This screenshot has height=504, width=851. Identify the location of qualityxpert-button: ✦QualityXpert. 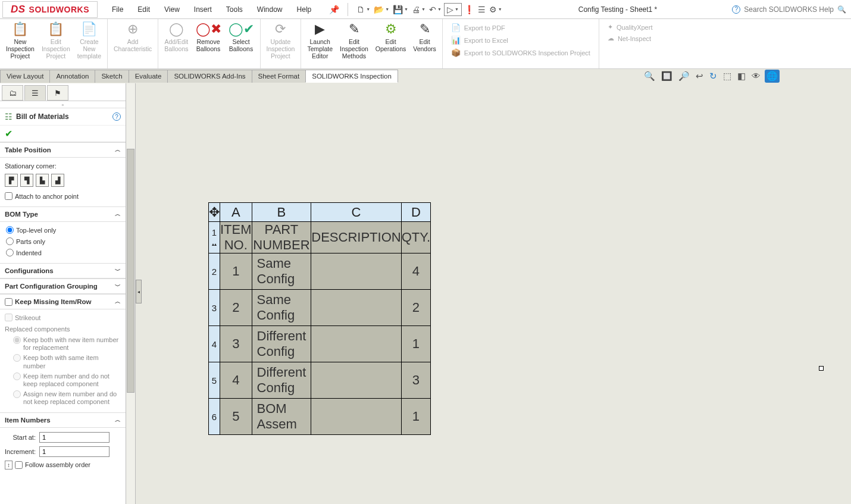
(630, 27).